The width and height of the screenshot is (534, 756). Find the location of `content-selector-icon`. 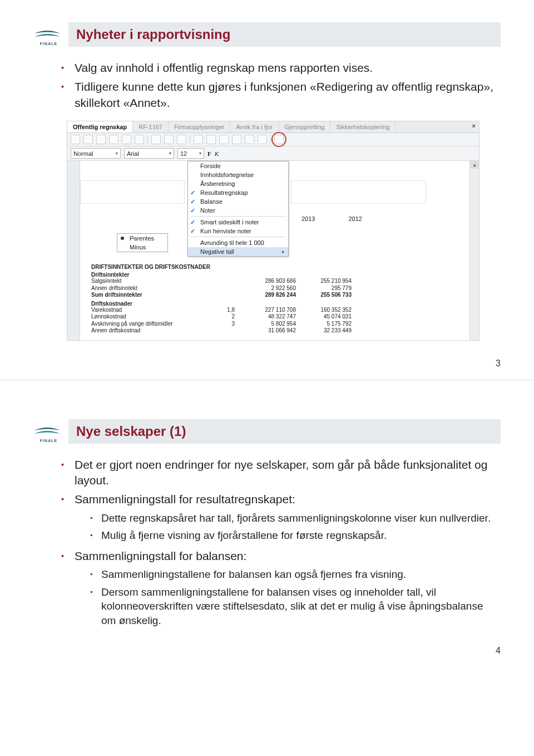

content-selector-icon is located at coordinates (279, 139).